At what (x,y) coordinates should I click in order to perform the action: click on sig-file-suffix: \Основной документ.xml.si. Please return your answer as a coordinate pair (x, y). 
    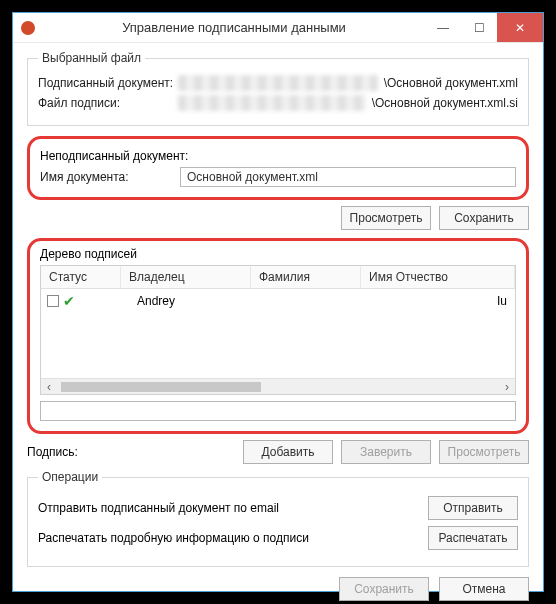
    Looking at the image, I should click on (445, 103).